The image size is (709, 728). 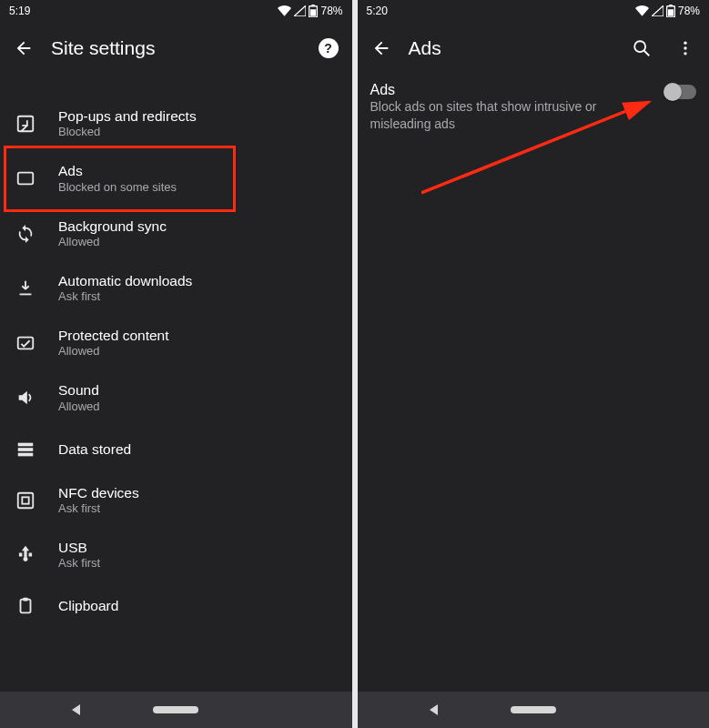 What do you see at coordinates (681, 92) in the screenshot?
I see `ads-toggle` at bounding box center [681, 92].